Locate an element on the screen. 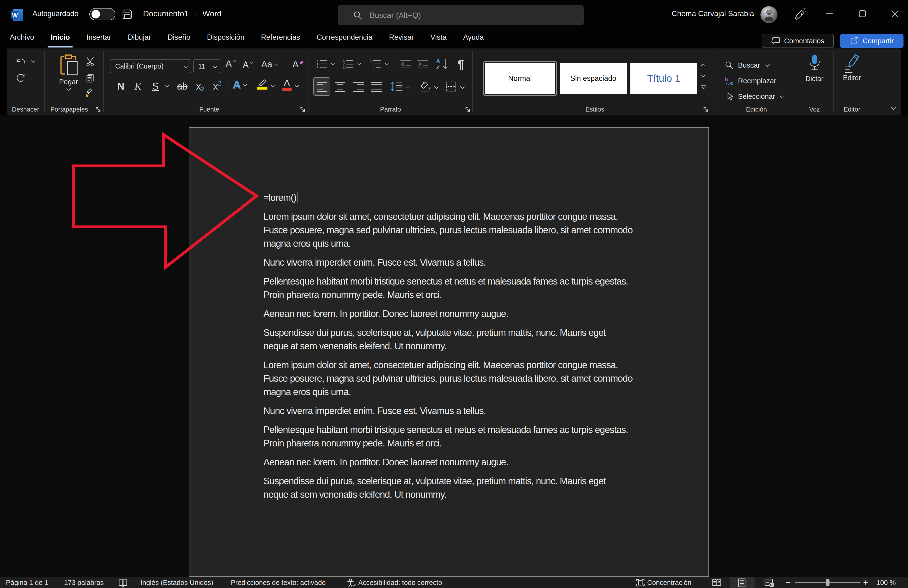 The image size is (908, 588). numbering-button: 123 is located at coordinates (348, 64).